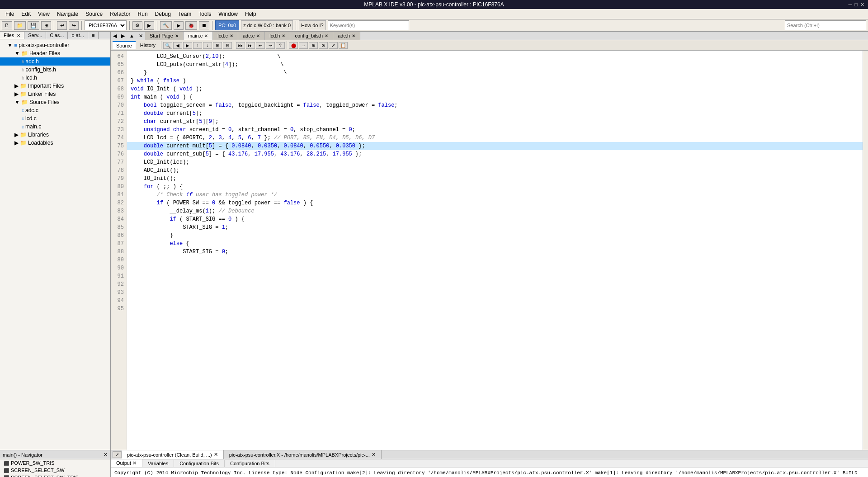  Describe the element at coordinates (863, 5) in the screenshot. I see `close-button: ✕` at that location.